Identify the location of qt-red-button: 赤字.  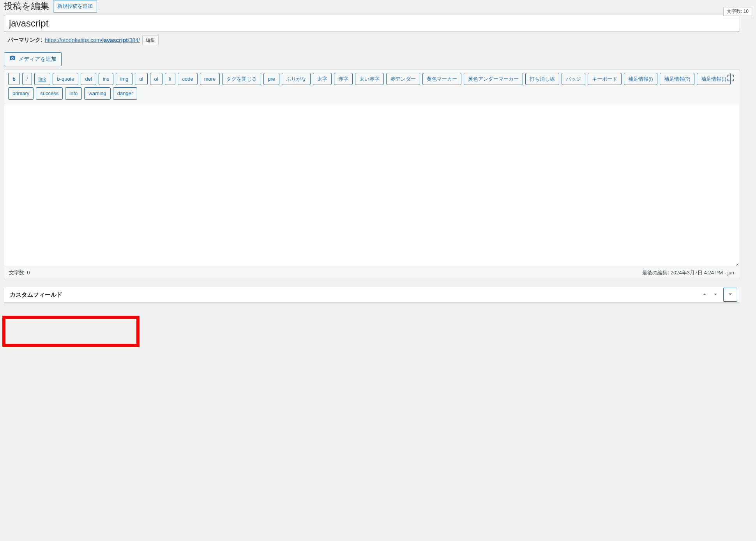
(343, 79).